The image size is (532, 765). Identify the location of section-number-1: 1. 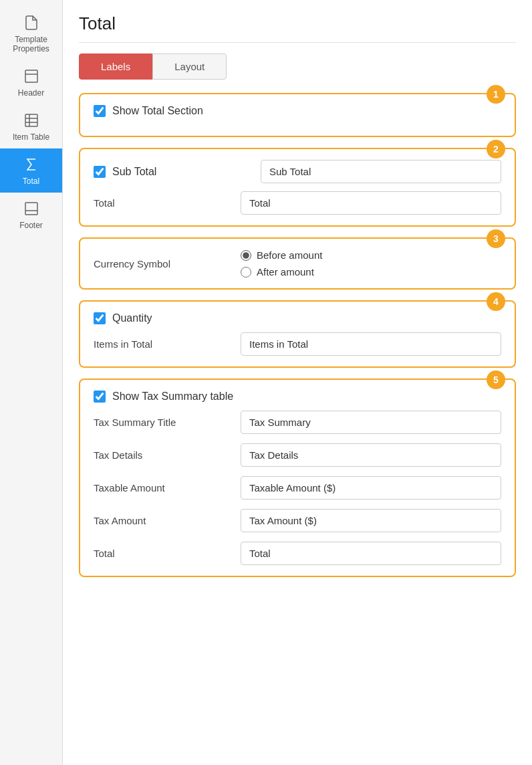
(496, 94).